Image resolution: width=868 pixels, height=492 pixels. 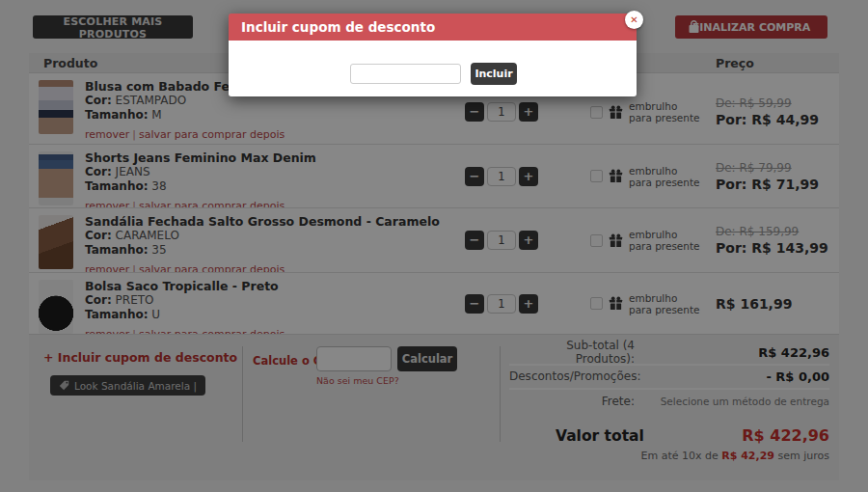 What do you see at coordinates (635, 19) in the screenshot?
I see `close-icon: ✕` at bounding box center [635, 19].